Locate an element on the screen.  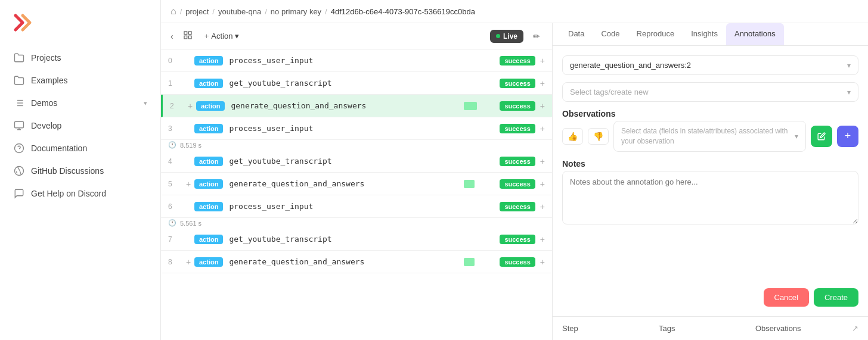
table-row: 6 action process_user_input success + is located at coordinates (356, 207).